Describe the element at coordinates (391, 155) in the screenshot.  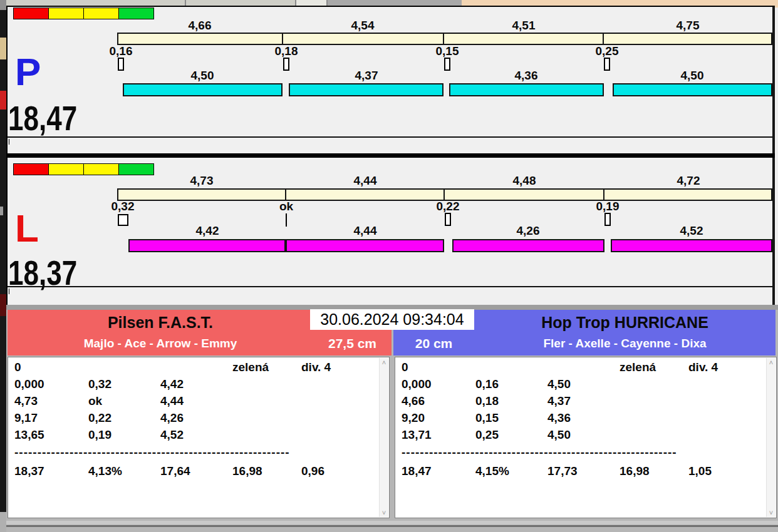
I see `lane-divider-bar` at that location.